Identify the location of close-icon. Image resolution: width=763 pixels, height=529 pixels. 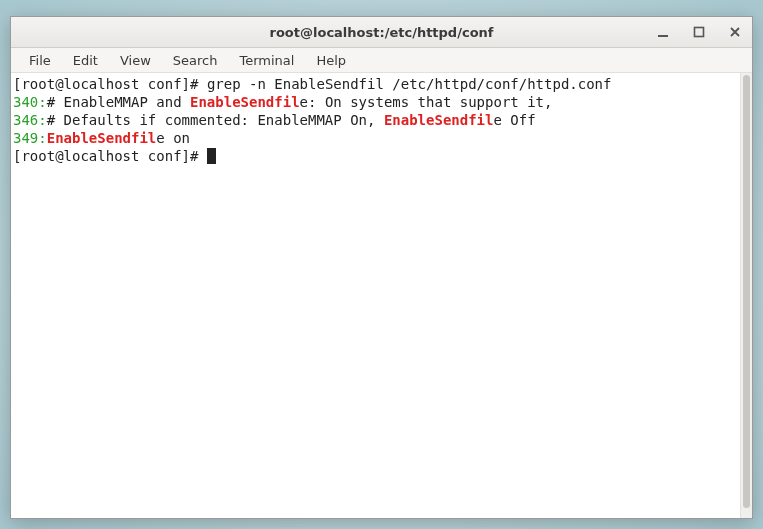
(735, 32).